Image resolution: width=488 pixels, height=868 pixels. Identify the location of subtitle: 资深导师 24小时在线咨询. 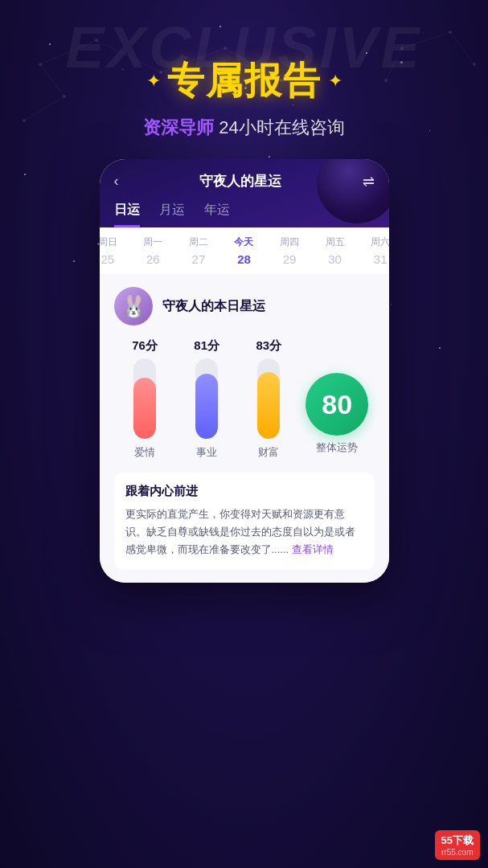
(244, 128).